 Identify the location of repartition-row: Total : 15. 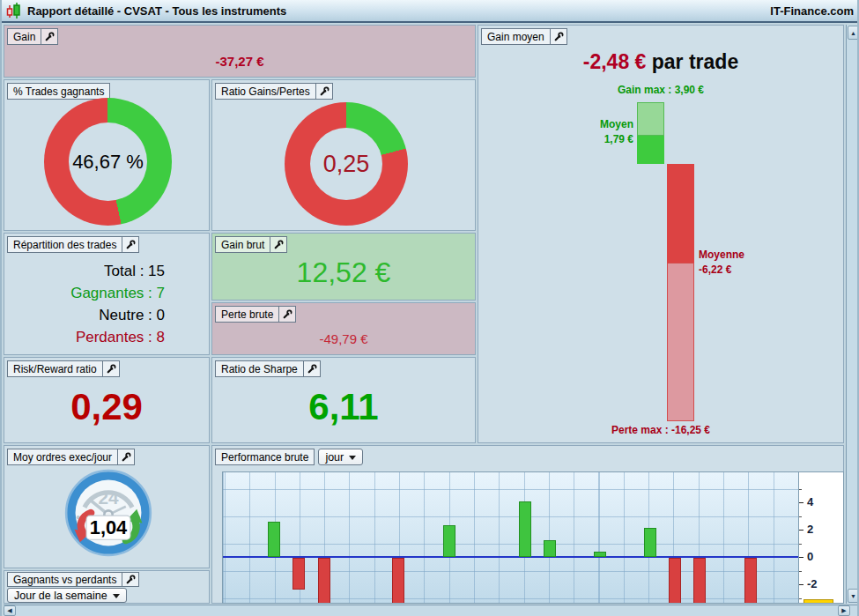
(107, 271).